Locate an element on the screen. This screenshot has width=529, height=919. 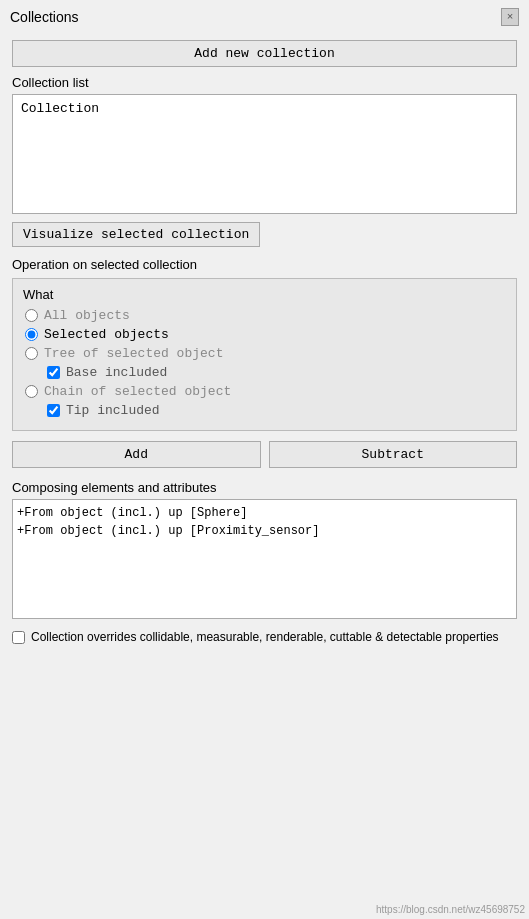
override-row: Collection overrides collidable, measura… is located at coordinates (264, 638).